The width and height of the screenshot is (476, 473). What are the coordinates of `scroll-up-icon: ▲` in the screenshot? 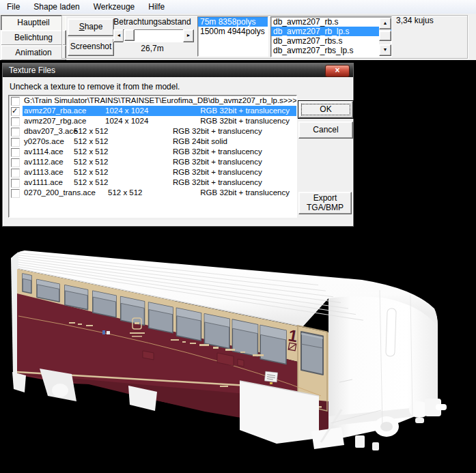 It's located at (385, 23).